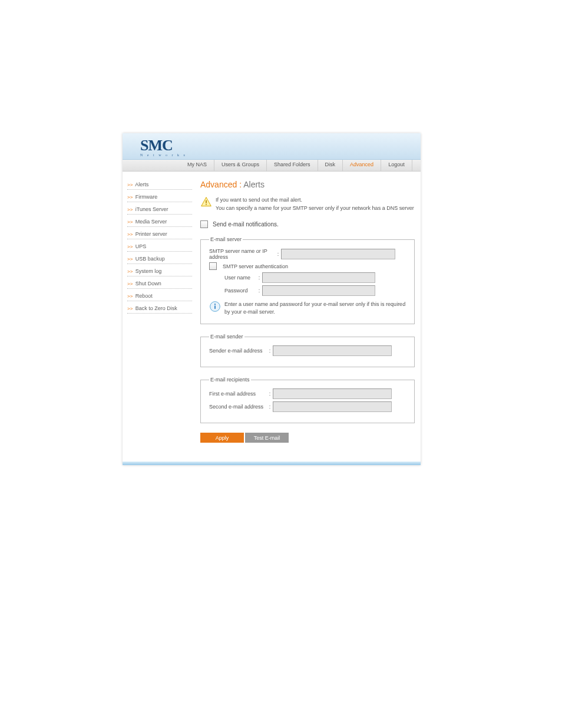 This screenshot has width=562, height=728. I want to click on title-section: Advanced :, so click(221, 185).